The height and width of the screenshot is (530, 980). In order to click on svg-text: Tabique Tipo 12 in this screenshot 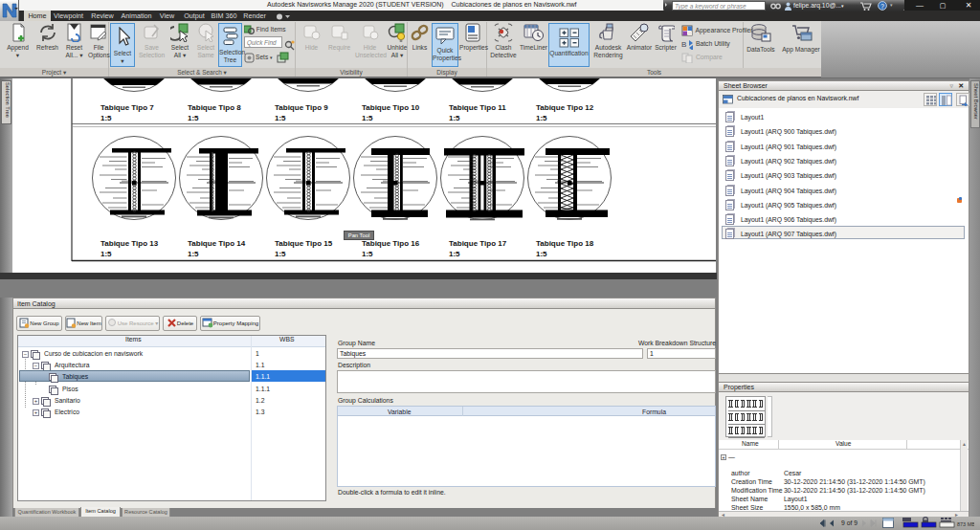, I will do `click(565, 107)`.